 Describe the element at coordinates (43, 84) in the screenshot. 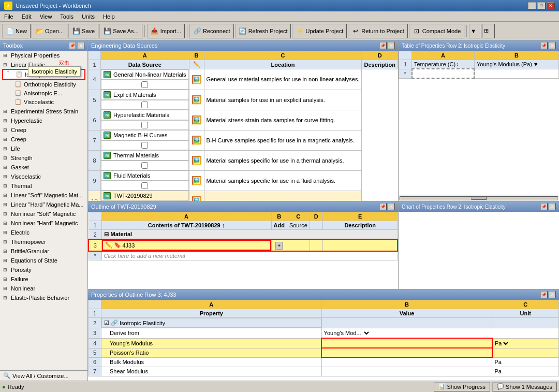

I see `toolbox-item-orthotropic: 📋 Orthotropic Elasticity` at that location.